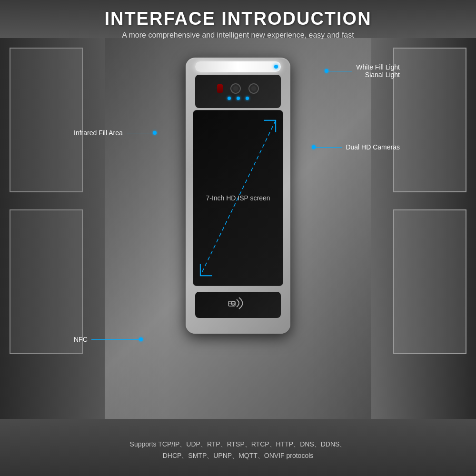 This screenshot has width=476, height=476. Describe the element at coordinates (378, 67) in the screenshot. I see `white-fill-light-label-1: White Fill Light` at that location.